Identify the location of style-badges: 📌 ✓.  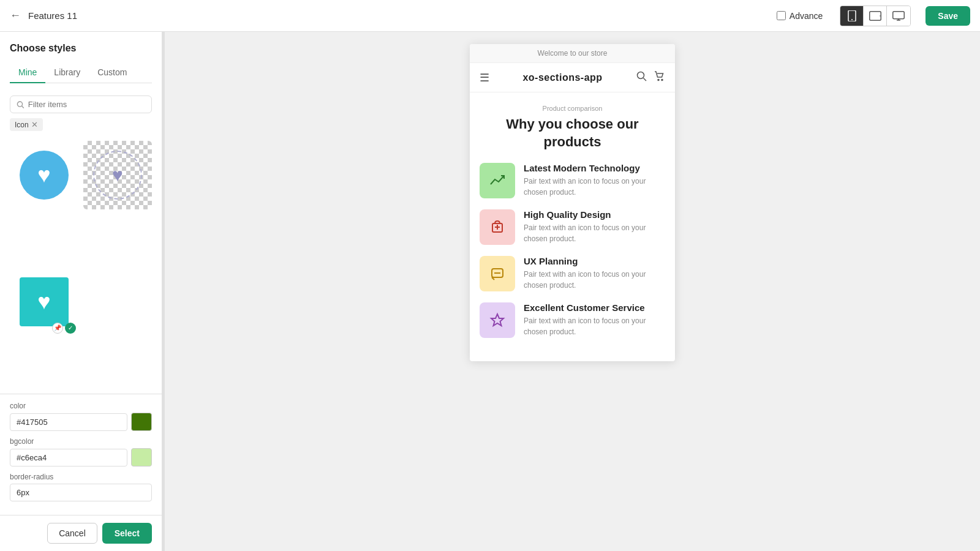
(64, 328).